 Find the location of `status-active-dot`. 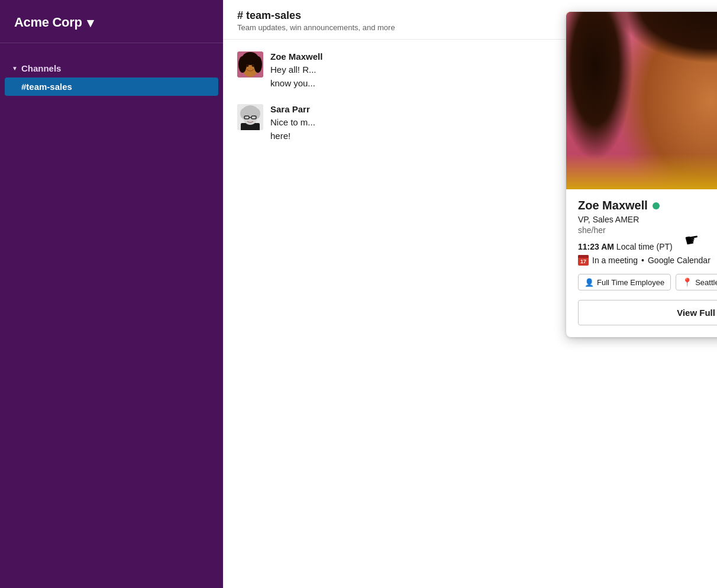

status-active-dot is located at coordinates (656, 206).